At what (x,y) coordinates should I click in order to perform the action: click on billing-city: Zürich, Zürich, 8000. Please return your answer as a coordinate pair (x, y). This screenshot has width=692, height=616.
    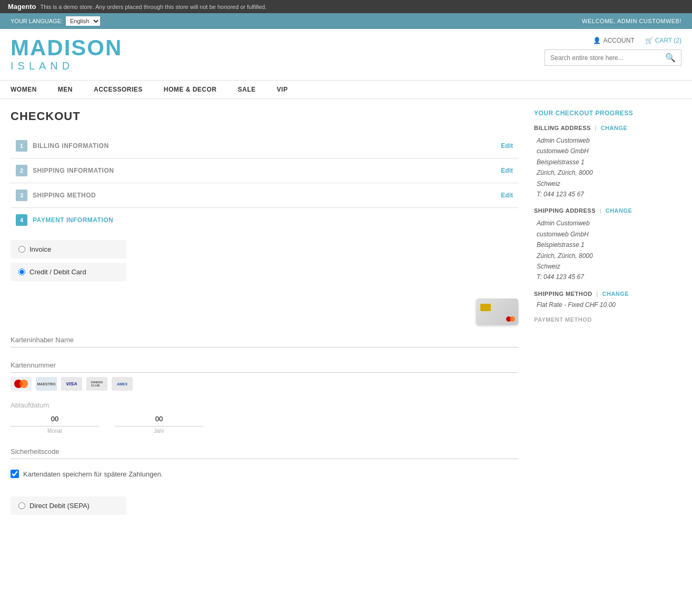
    Looking at the image, I should click on (609, 173).